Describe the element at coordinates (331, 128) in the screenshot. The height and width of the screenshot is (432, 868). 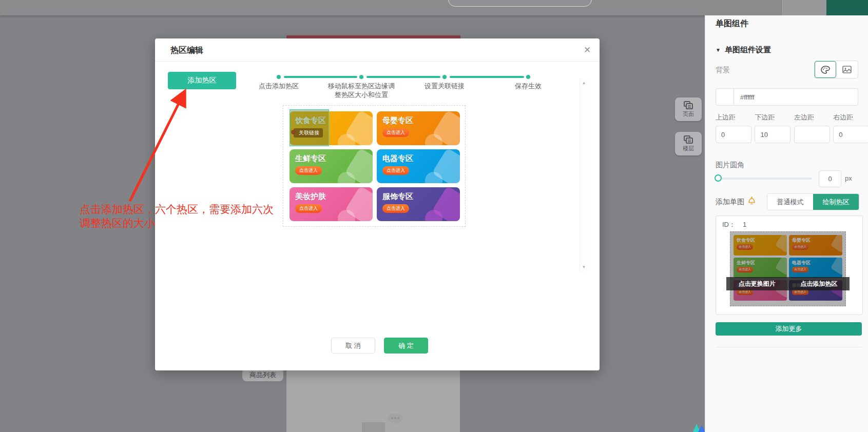
I see `tile-food: 饮食专区 关联链接` at that location.